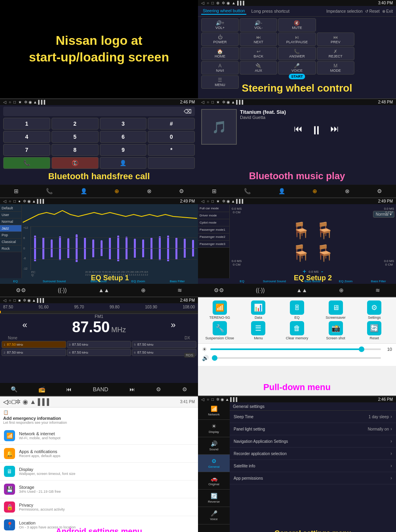 The height and width of the screenshot is (532, 396). Describe the element at coordinates (27, 163) in the screenshot. I see `call-btn: 📞` at that location.